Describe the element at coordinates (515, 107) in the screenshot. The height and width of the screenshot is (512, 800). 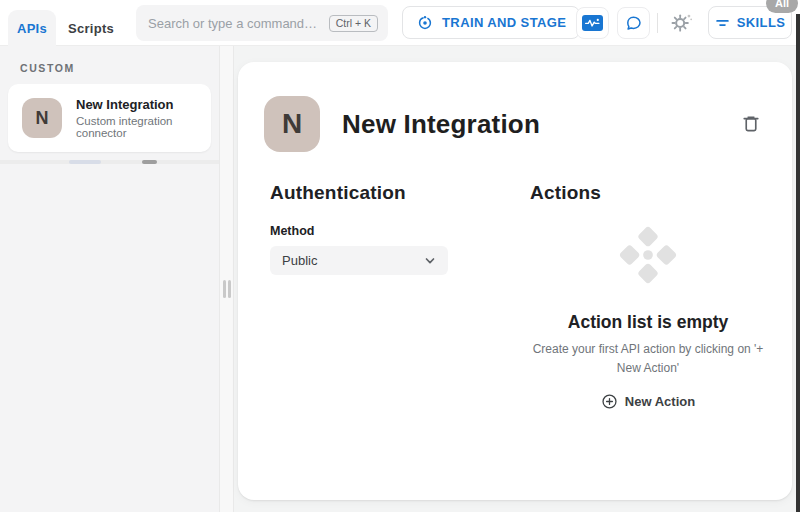
I see `integration-header: N New Integration` at that location.